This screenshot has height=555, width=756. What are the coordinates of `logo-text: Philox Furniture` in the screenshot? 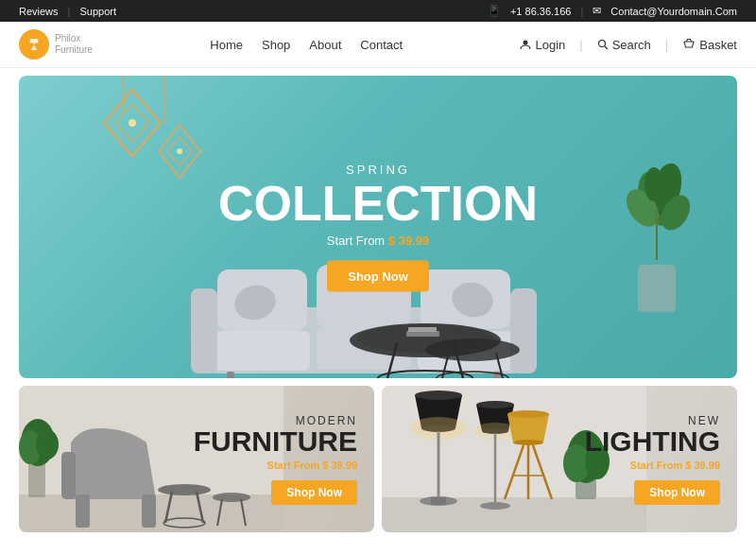 It's located at (74, 44).